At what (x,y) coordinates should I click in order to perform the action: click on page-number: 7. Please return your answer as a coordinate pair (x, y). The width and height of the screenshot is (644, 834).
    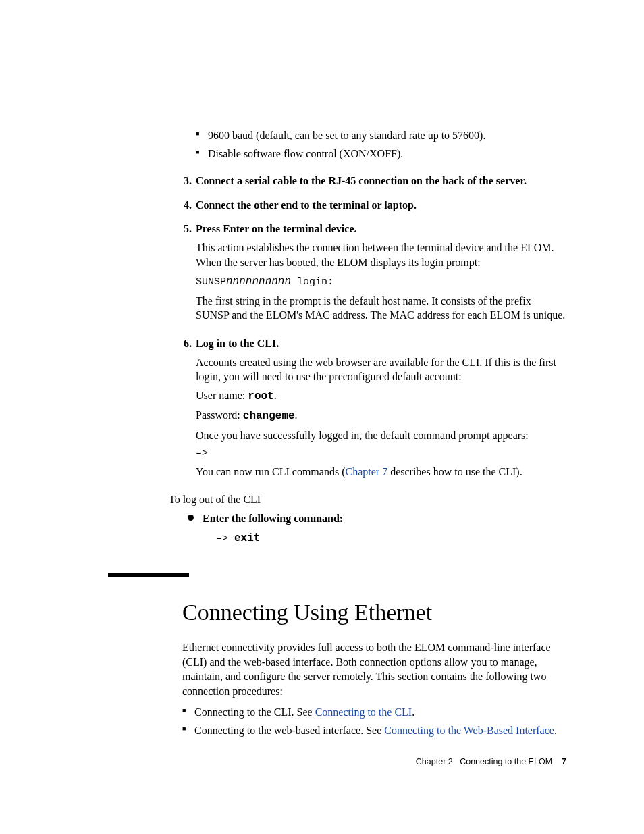
    Looking at the image, I should click on (564, 762).